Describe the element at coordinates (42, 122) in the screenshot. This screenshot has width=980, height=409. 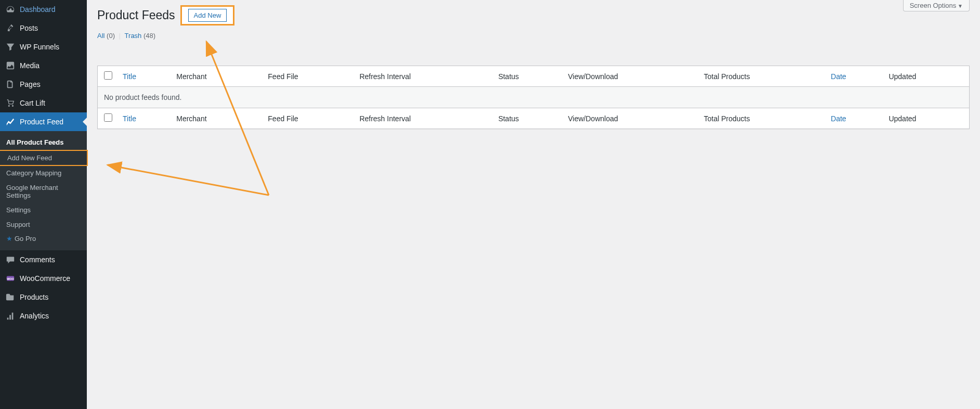
I see `menu-label: Product Feed` at that location.